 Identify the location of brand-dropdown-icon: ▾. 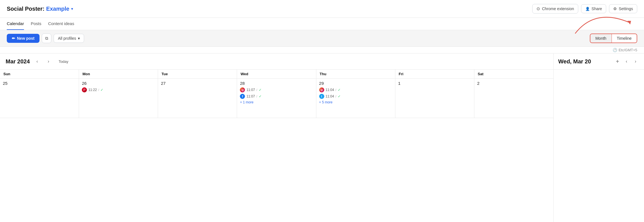
(72, 9).